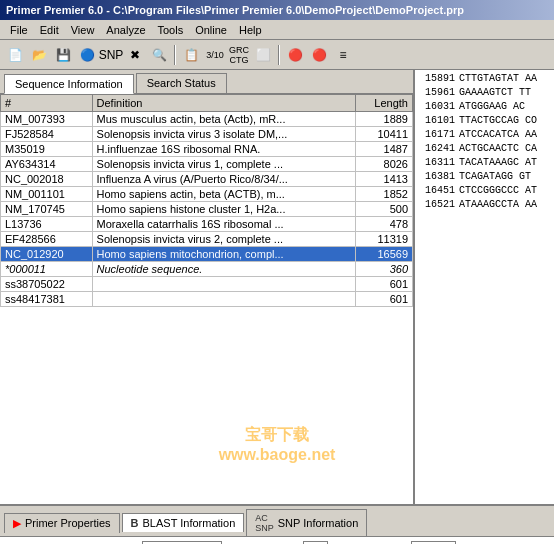  Describe the element at coordinates (83, 30) in the screenshot. I see `menu-view: View` at that location.